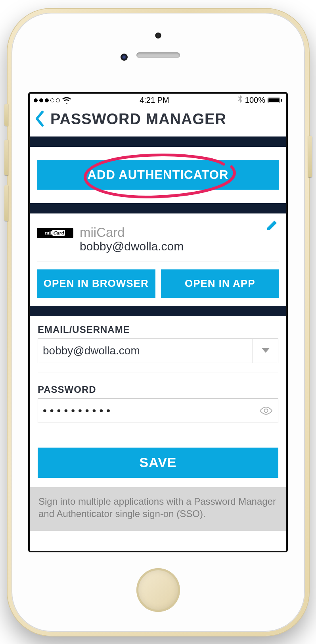  What do you see at coordinates (158, 509) in the screenshot?
I see `info-footer: Sign into multiple applications with a P…` at bounding box center [158, 509].